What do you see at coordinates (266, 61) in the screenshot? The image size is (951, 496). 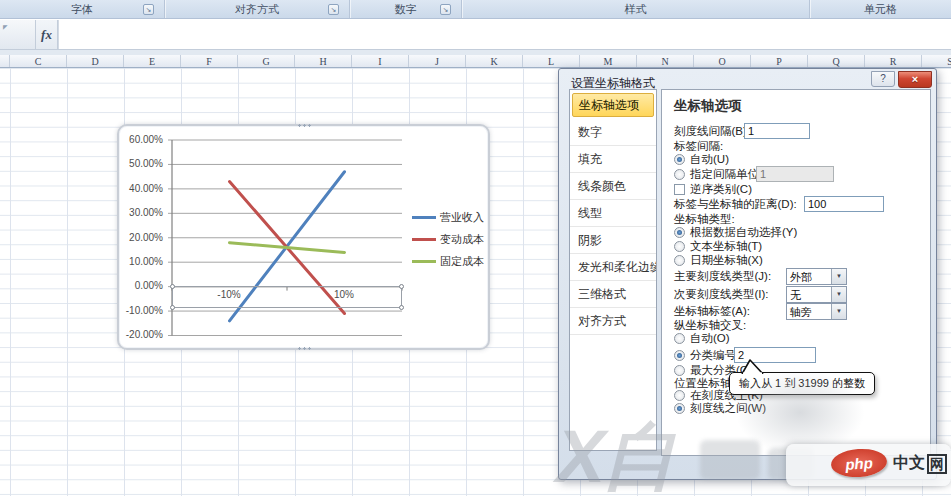 I see `column-header: G` at bounding box center [266, 61].